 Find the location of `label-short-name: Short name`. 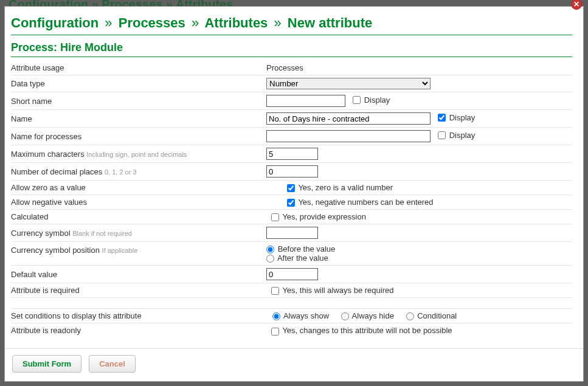

label-short-name: Short name is located at coordinates (139, 101).